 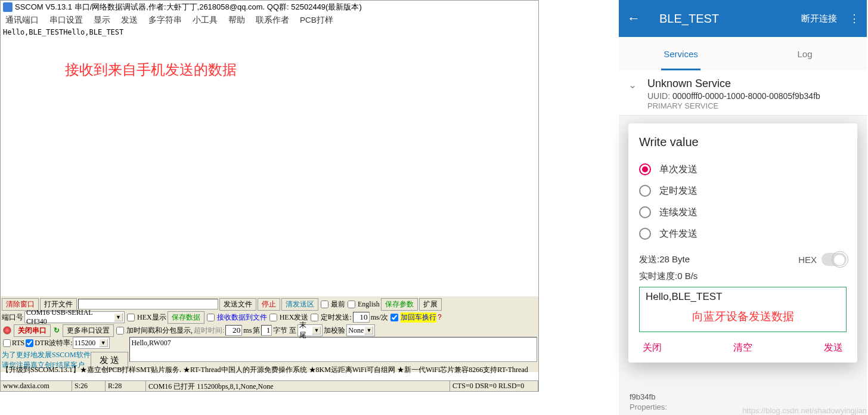 What do you see at coordinates (668, 277) in the screenshot?
I see `speed-label: 实时速度:0 B/s` at bounding box center [668, 277].